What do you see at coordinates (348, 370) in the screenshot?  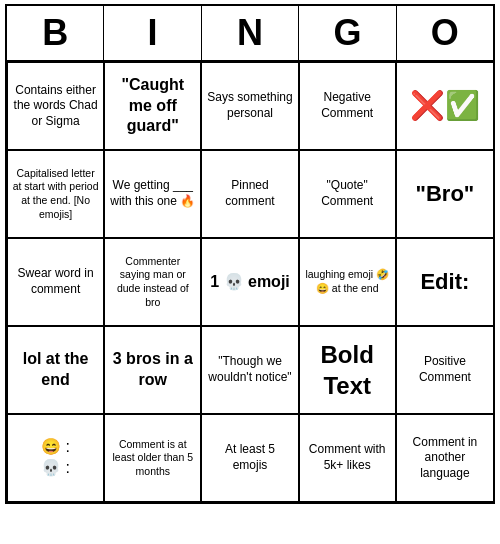 I see `cell-g4: Bold Text` at bounding box center [348, 370].